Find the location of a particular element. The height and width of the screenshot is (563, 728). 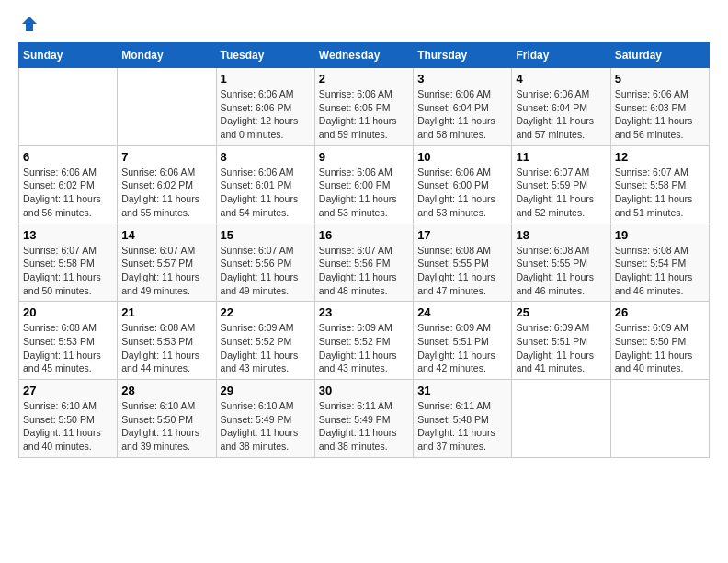

weekday-header-friday: Friday is located at coordinates (561, 55).